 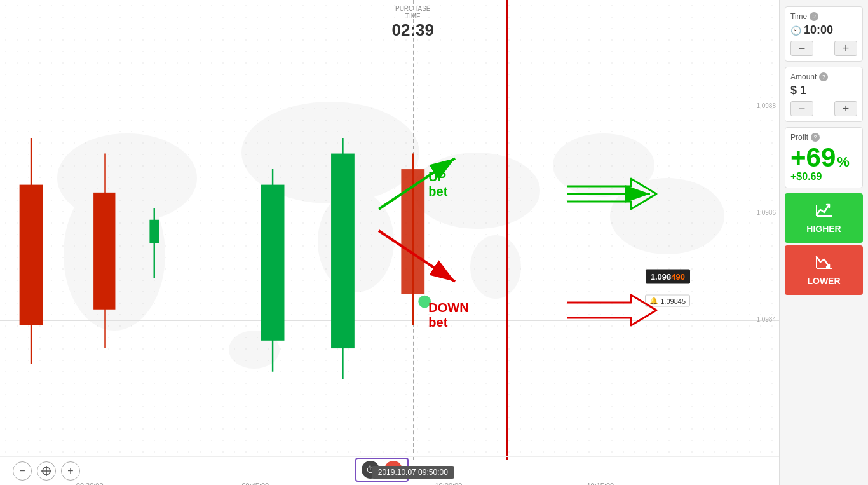 What do you see at coordinates (824, 48) in the screenshot?
I see `time-stepper: − +` at bounding box center [824, 48].